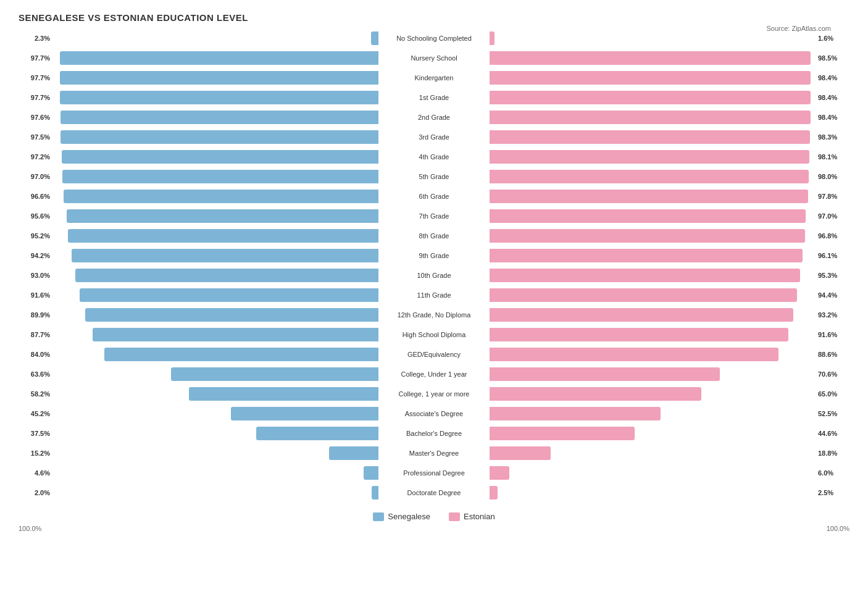  I want to click on bar-row: 96.6% 6th Grade 97.8%, so click(434, 196).